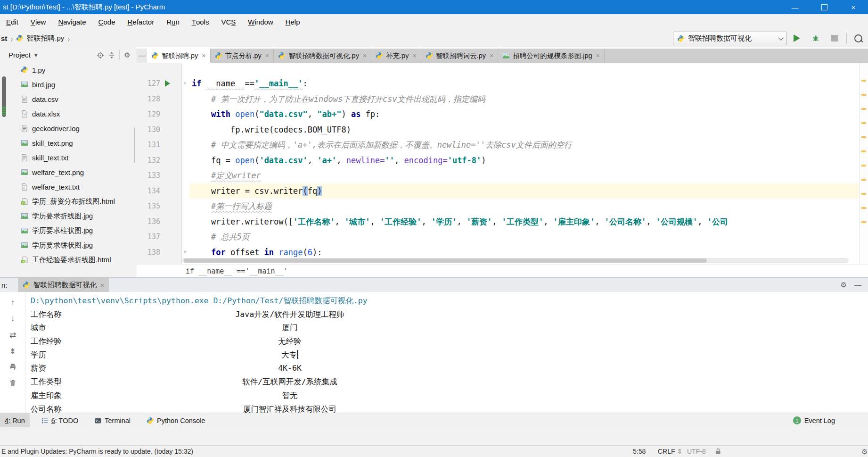 This screenshot has width=868, height=457. Describe the element at coordinates (322, 56) in the screenshot. I see `editor-tab: 智联招聘数据可视化.py×` at that location.